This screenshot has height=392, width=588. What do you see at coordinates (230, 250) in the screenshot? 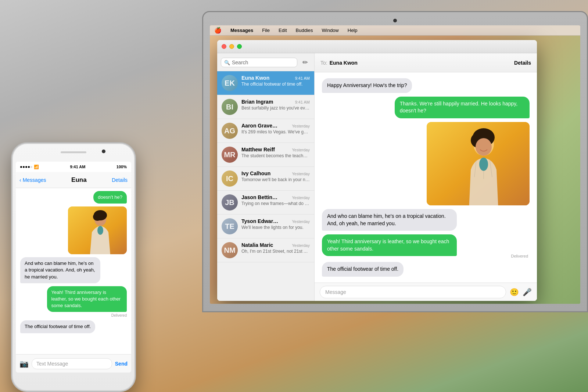
I see `avatar-natalia: NM` at bounding box center [230, 250].